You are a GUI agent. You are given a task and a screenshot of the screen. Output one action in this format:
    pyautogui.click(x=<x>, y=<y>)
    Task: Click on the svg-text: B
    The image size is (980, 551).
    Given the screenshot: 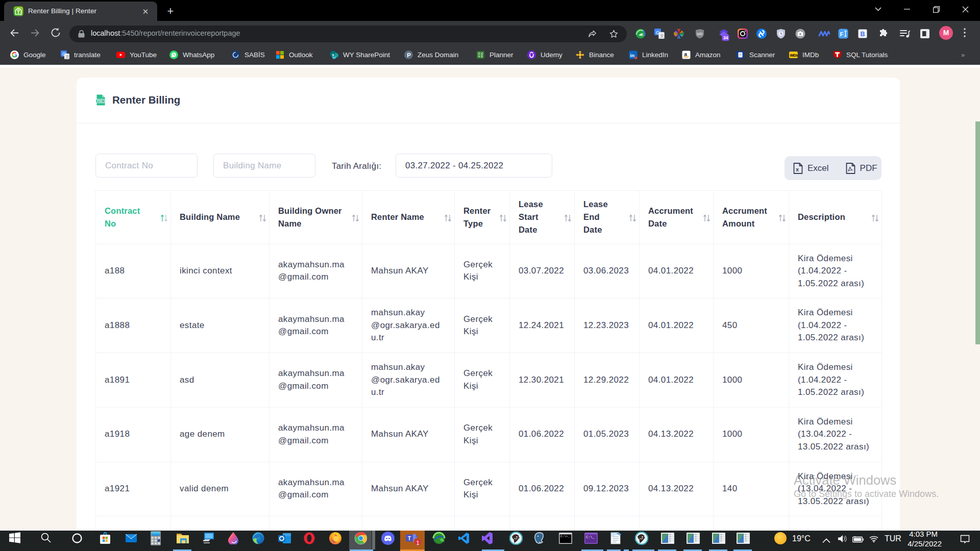 What is the action you would take?
    pyautogui.click(x=863, y=34)
    